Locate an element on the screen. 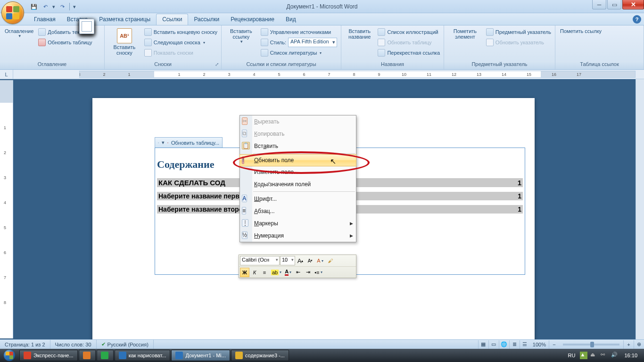  grow-font-button: A▴ is located at coordinates (300, 261).